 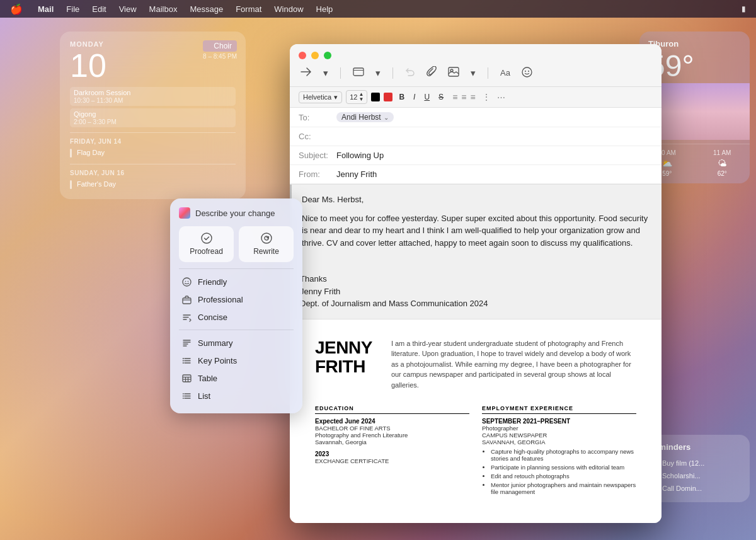 I want to click on align-left-icon: ≡, so click(x=455, y=97).